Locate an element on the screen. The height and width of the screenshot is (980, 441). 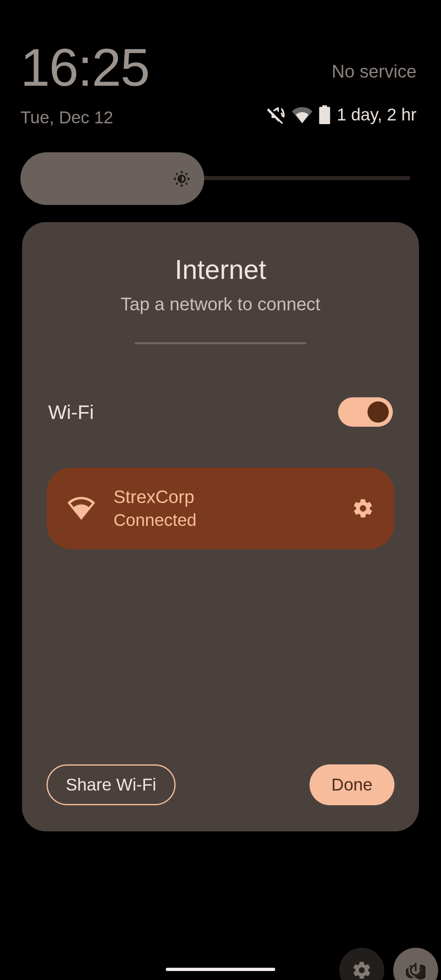
wifi-toggle-knob is located at coordinates (378, 412).